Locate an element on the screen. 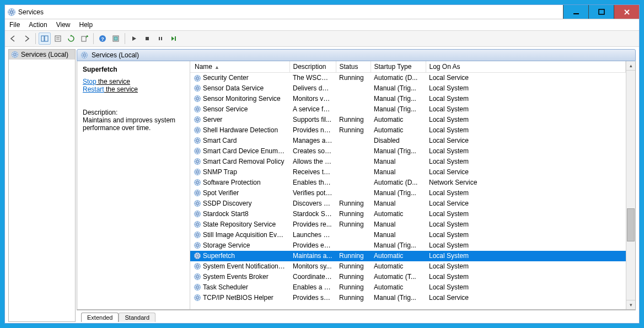 The image size is (644, 328). back-button is located at coordinates (13, 39).